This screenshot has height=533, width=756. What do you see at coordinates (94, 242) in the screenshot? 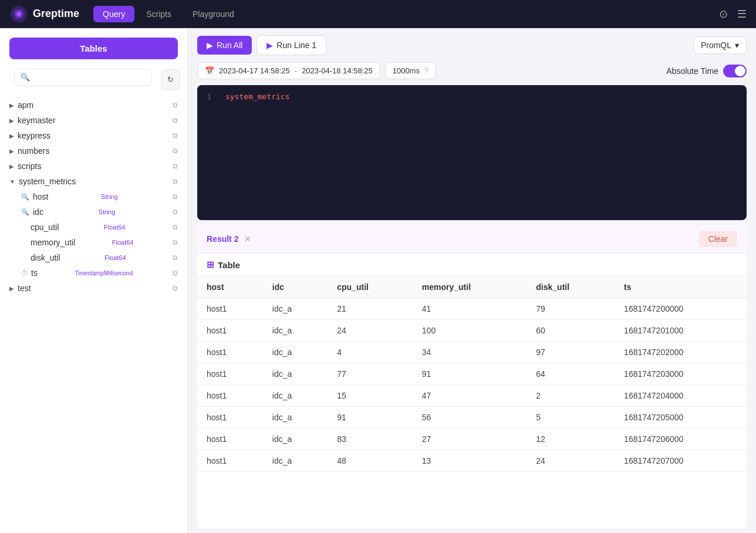
I see `tree-item-memory-util: memory_util Float64 ⧉` at bounding box center [94, 242].